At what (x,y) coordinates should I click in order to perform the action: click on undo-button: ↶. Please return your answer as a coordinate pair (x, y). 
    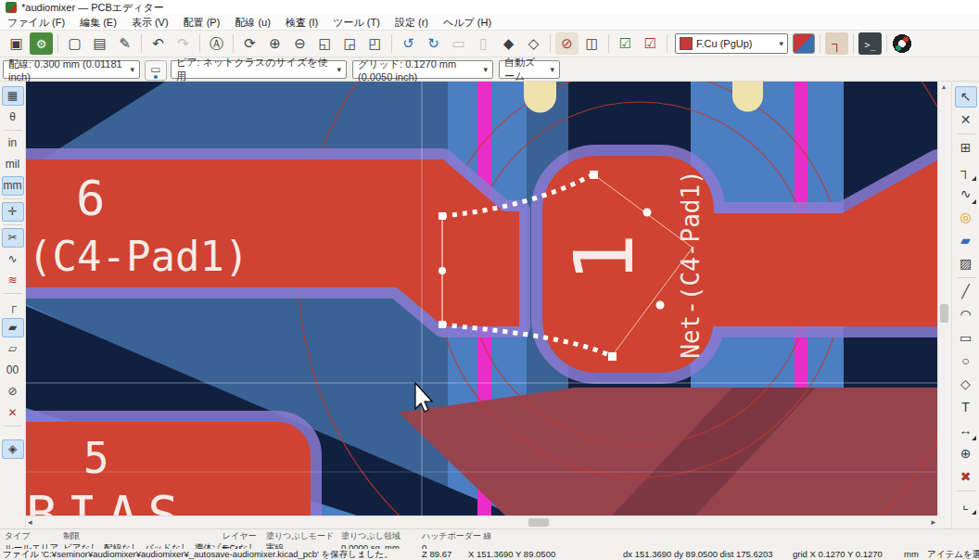
    Looking at the image, I should click on (158, 44).